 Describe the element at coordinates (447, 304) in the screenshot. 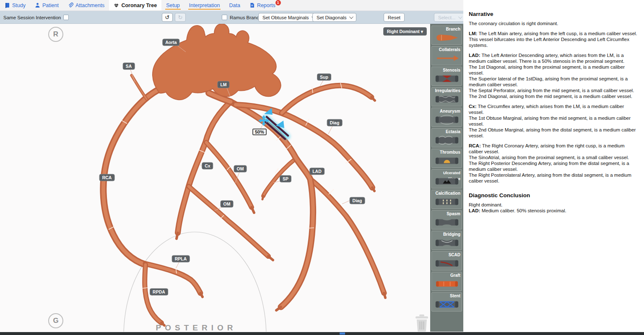

I see `stent-icon` at that location.